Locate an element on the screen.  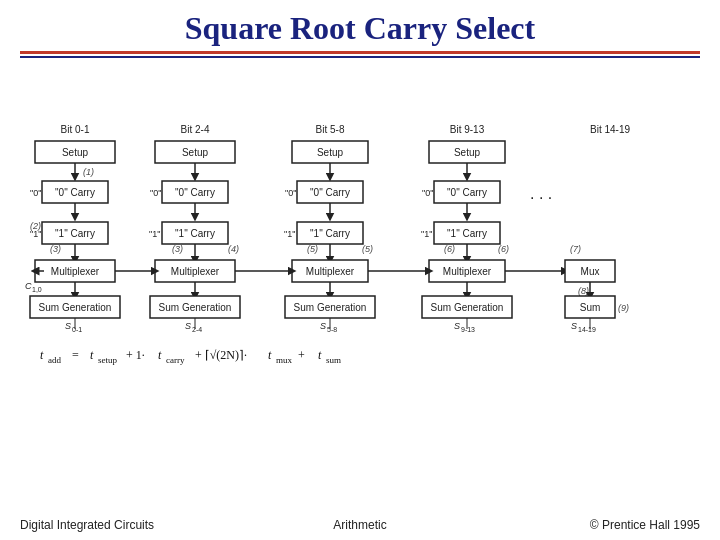
divider-red is located at coordinates (360, 52).